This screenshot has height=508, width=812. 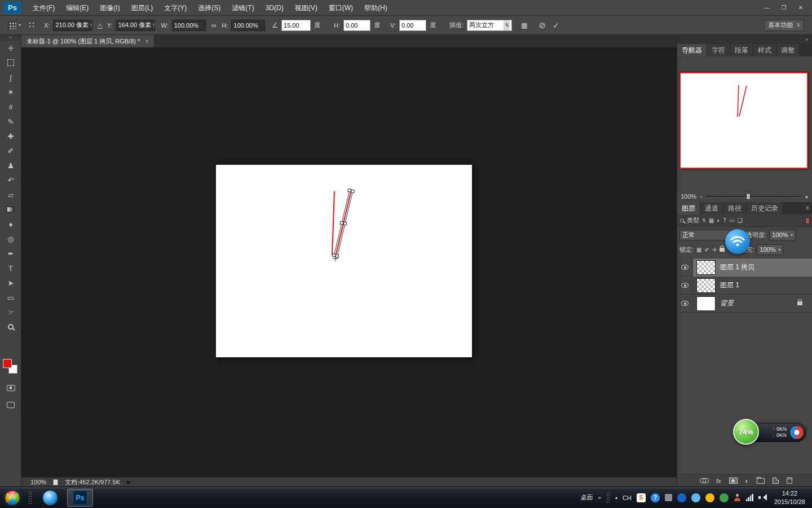 I want to click on tab-layers: 图层, so click(x=689, y=208).